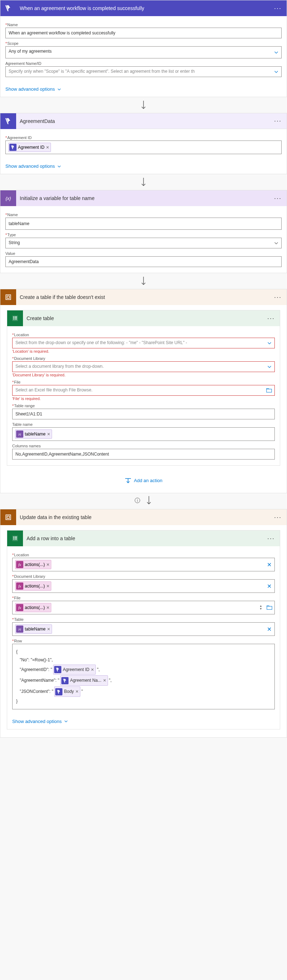 The height and width of the screenshot is (980, 287). What do you see at coordinates (144, 375) in the screenshot?
I see `library-error: 'Document Library' is required.` at bounding box center [144, 375].